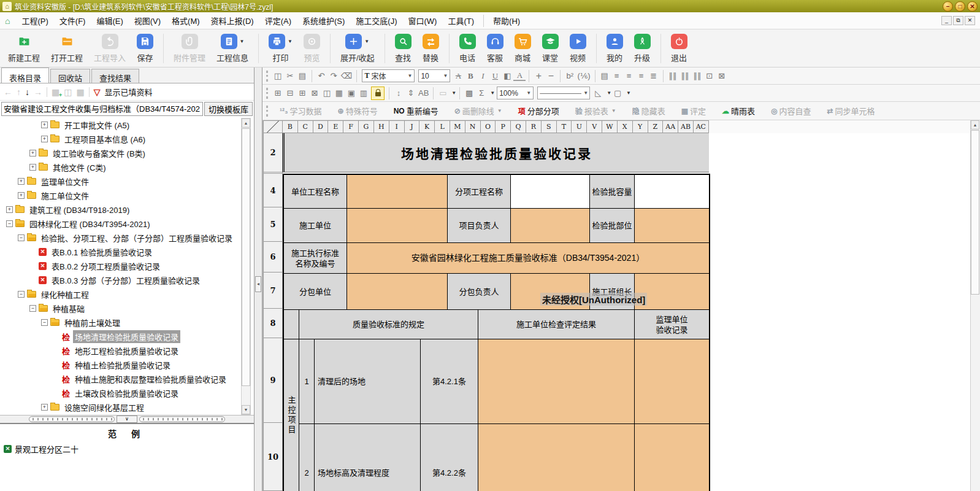  What do you see at coordinates (281, 48) in the screenshot?
I see `print-button: ▼打印` at bounding box center [281, 48].